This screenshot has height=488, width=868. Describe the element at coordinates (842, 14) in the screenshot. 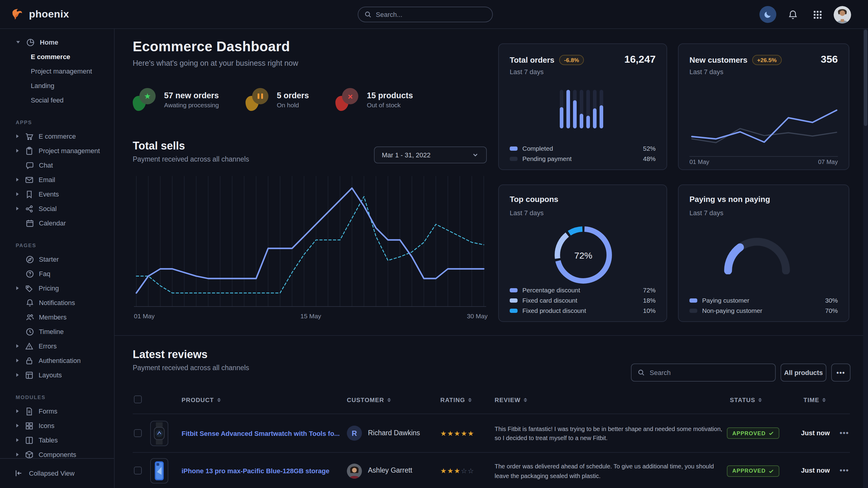

I see `user-avatar` at that location.